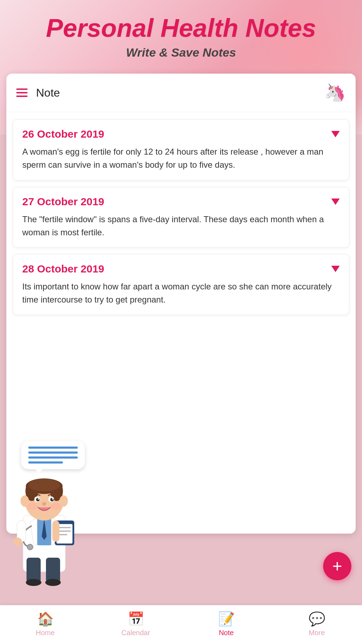 The width and height of the screenshot is (362, 644). What do you see at coordinates (337, 566) in the screenshot?
I see `add-note-fab-button: +` at bounding box center [337, 566].